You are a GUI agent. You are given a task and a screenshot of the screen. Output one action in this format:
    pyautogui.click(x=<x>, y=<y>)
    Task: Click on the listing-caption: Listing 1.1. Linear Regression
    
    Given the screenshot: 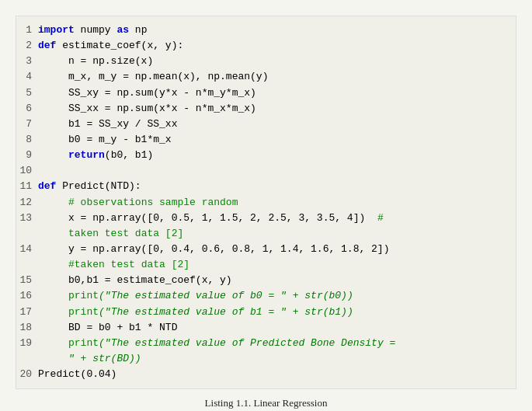 What is the action you would take?
    pyautogui.click(x=266, y=403)
    